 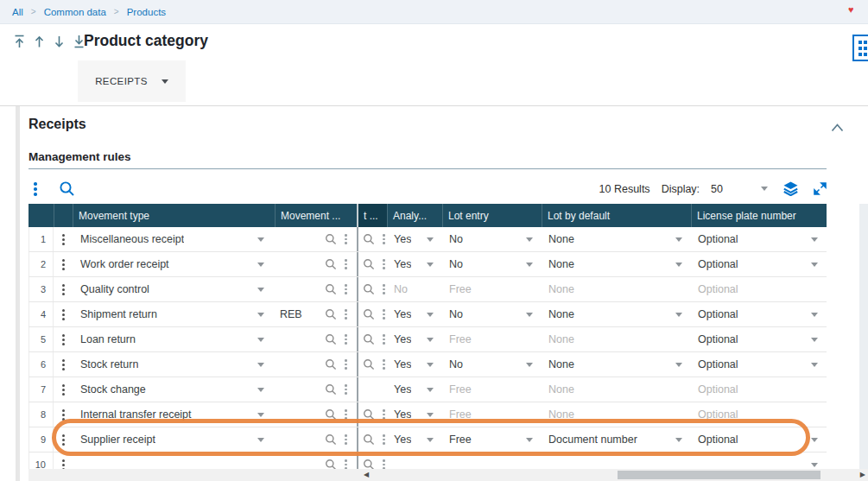 What do you see at coordinates (174, 440) in the screenshot?
I see `movement-type-cell: Supplier receipt` at bounding box center [174, 440].